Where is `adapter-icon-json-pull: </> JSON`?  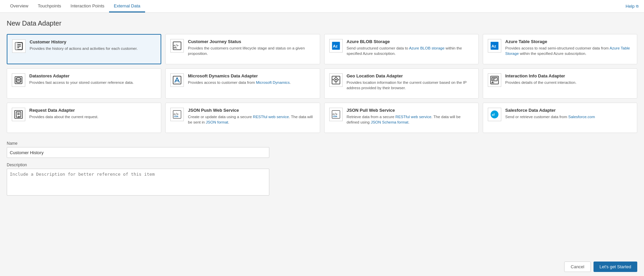
adapter-icon-json-pull: </> JSON is located at coordinates (336, 114).